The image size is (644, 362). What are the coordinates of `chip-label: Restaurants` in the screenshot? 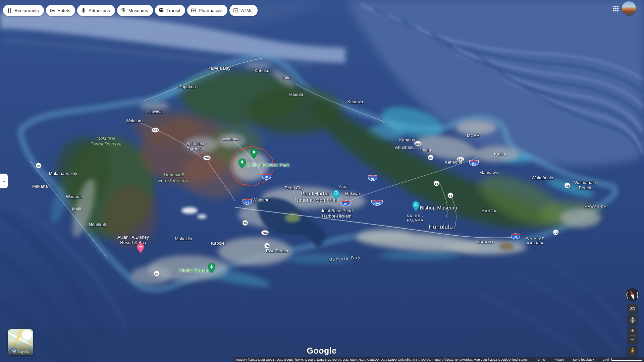 It's located at (27, 11).